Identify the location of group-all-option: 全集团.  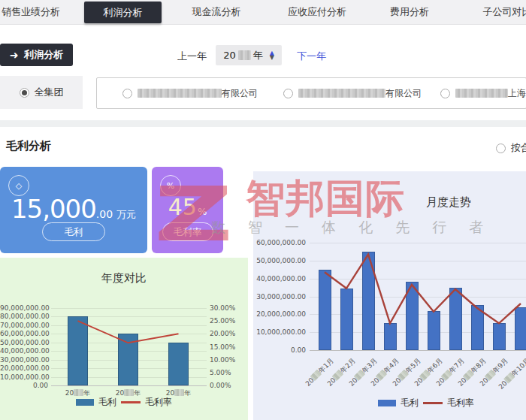
(41, 92).